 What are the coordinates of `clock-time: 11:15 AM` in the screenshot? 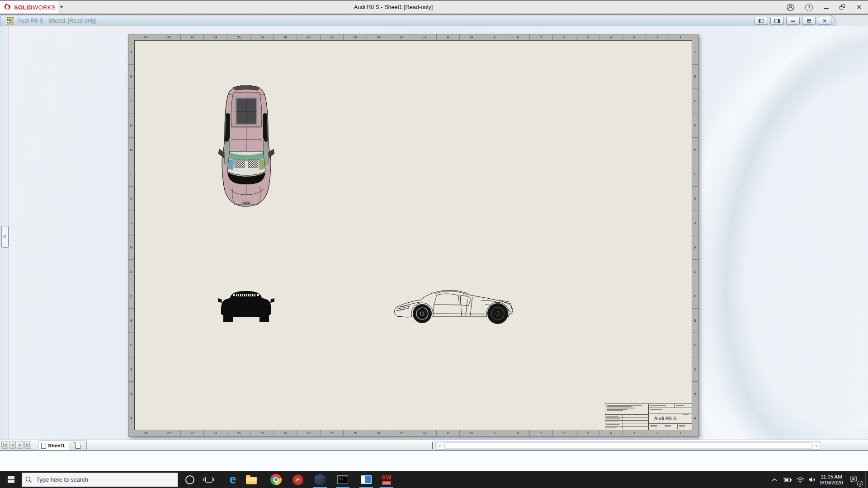 It's located at (831, 477).